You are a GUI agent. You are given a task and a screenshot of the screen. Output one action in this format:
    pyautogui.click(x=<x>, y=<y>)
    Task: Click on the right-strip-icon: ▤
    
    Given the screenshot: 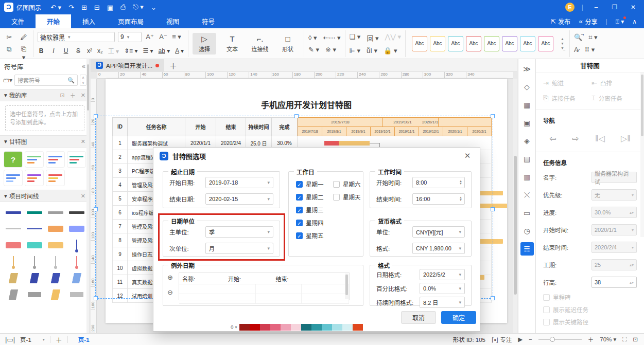 What is the action you would take?
    pyautogui.click(x=527, y=159)
    